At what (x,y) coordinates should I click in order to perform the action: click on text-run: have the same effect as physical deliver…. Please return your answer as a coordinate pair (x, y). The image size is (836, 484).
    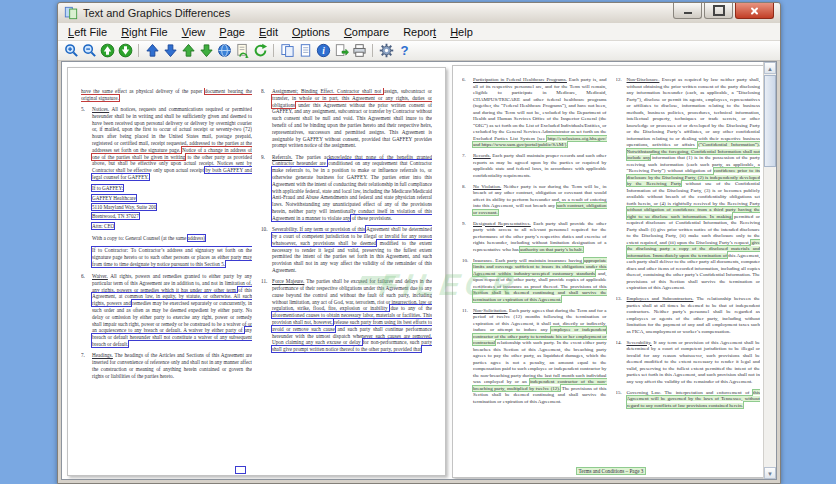
    Looking at the image, I should click on (143, 91).